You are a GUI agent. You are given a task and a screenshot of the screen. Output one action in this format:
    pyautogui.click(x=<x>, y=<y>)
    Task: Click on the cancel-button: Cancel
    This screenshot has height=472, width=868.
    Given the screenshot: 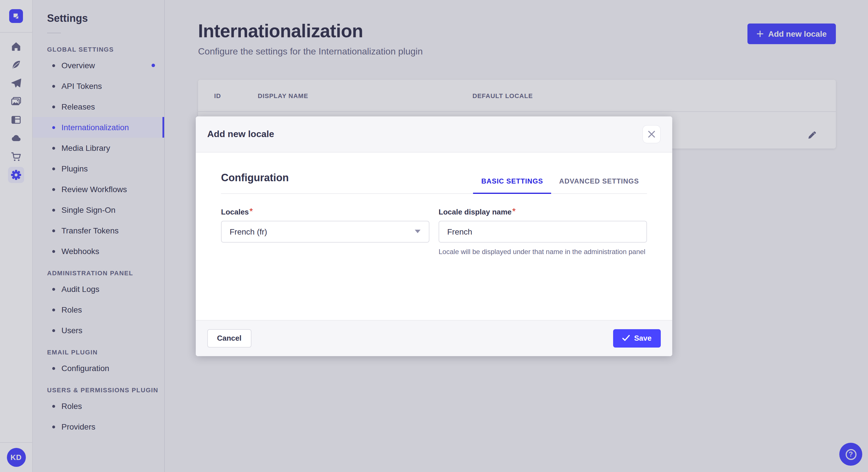 What is the action you would take?
    pyautogui.click(x=229, y=338)
    